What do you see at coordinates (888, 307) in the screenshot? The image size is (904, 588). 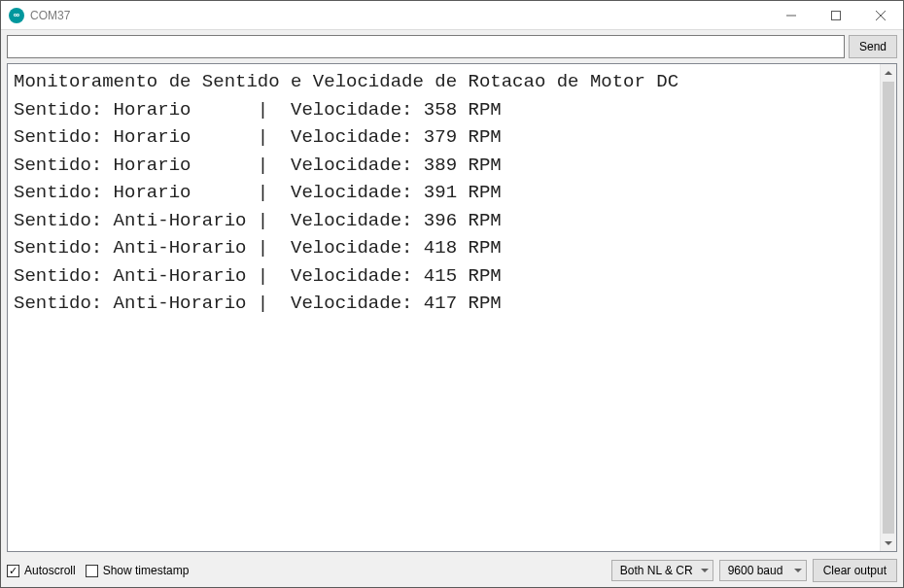 I see `scrollbar-vertical` at bounding box center [888, 307].